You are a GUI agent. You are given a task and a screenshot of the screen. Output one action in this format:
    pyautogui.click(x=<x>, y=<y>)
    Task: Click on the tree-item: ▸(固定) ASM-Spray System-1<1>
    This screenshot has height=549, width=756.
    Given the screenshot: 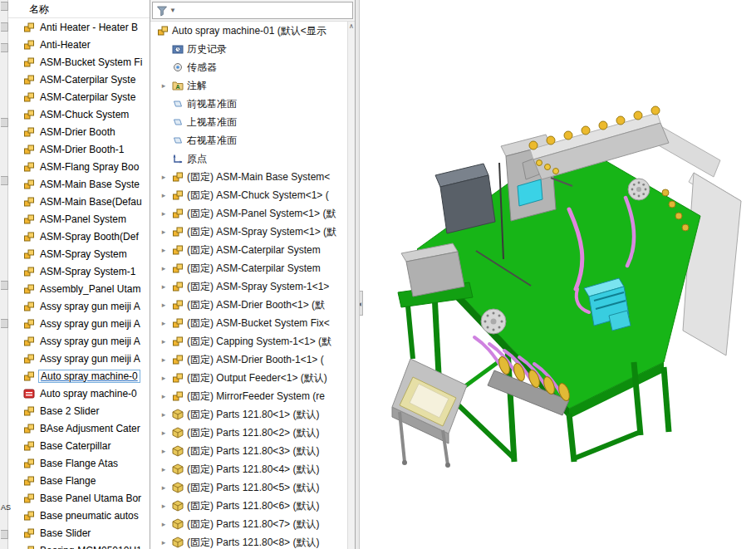 What is the action you would take?
    pyautogui.click(x=249, y=287)
    